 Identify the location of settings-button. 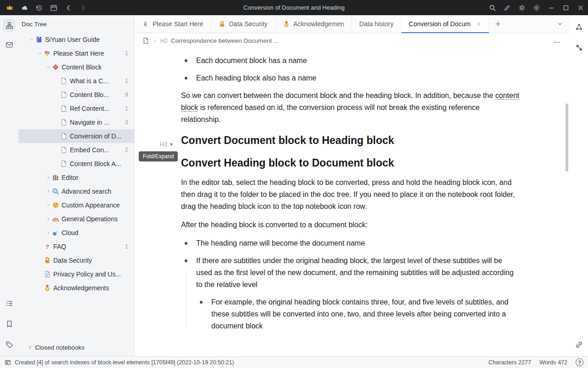
(537, 7).